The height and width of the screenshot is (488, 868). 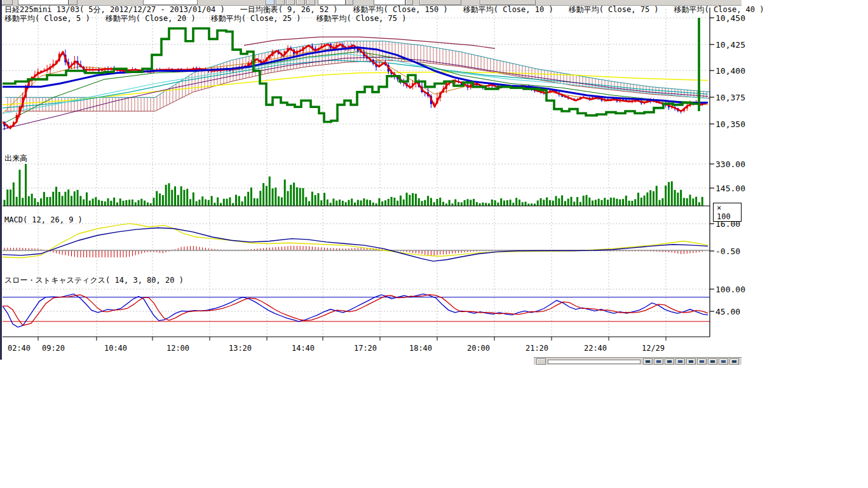 What do you see at coordinates (16, 159) in the screenshot?
I see `volume-pane-label: 出来高` at bounding box center [16, 159].